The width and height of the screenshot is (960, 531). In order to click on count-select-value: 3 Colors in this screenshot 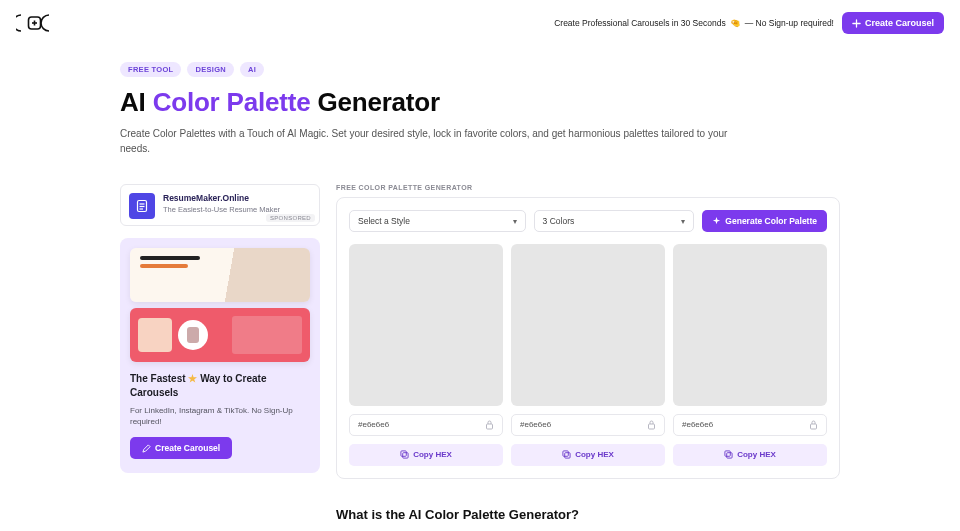, I will do `click(559, 221)`.